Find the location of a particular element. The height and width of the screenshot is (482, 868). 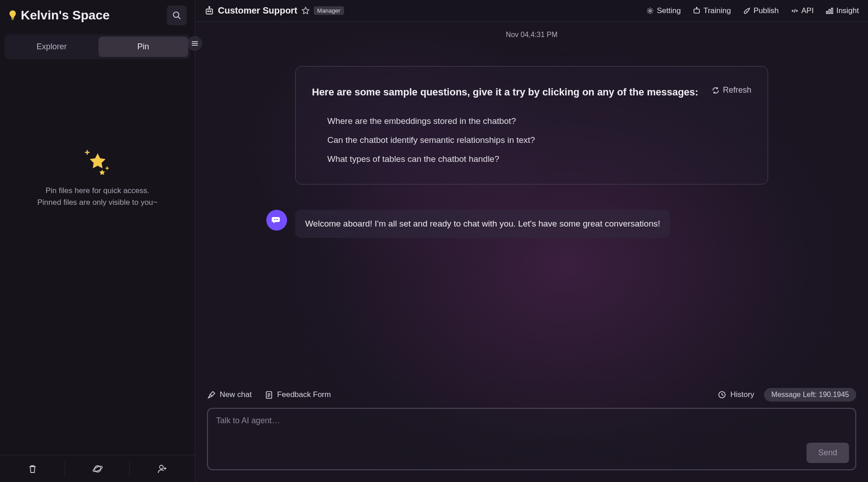

add-user-button is located at coordinates (162, 468).